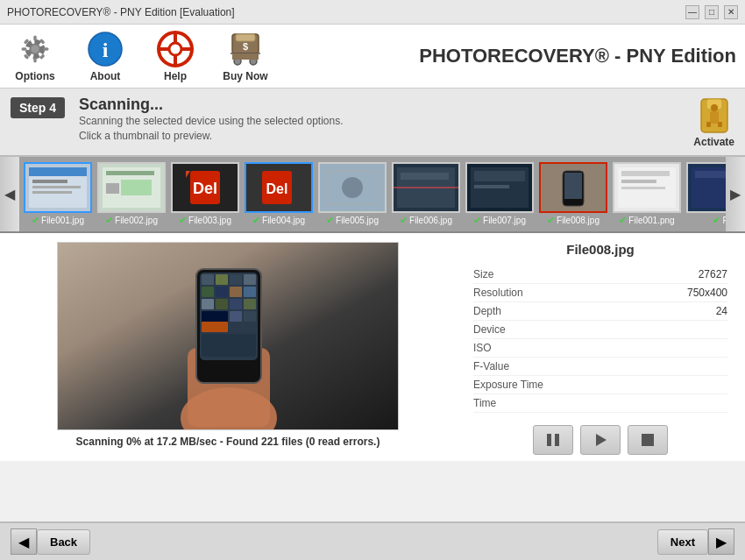 The width and height of the screenshot is (745, 560). What do you see at coordinates (121, 12) in the screenshot?
I see `title-bar-text: PHOTORECOVERY® - PNY Edition [Evaluation…` at bounding box center [121, 12].